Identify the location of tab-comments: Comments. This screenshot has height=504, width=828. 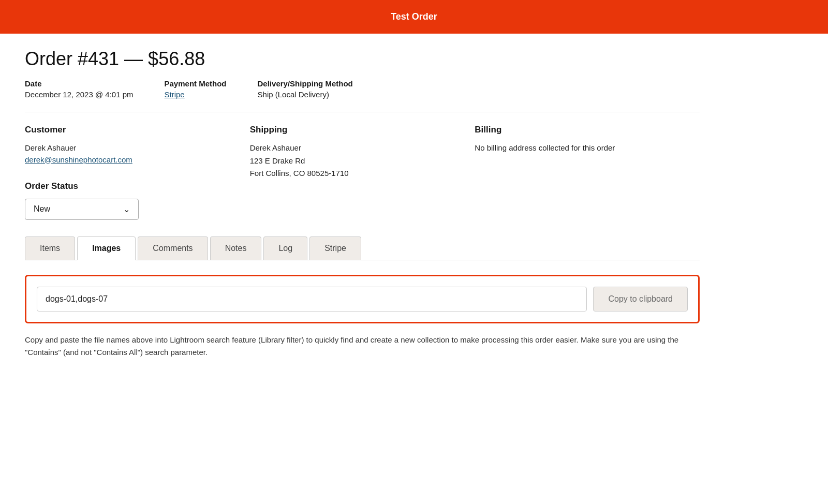
(173, 248).